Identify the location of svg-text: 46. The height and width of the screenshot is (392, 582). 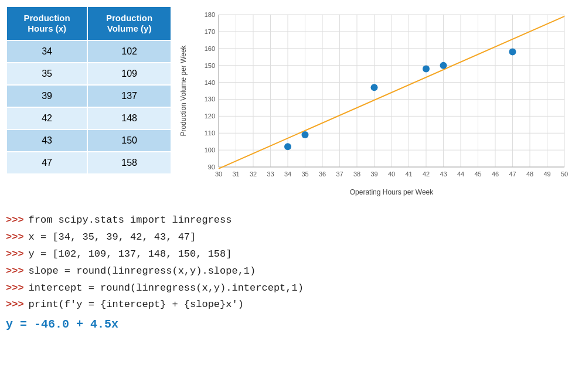
(495, 174).